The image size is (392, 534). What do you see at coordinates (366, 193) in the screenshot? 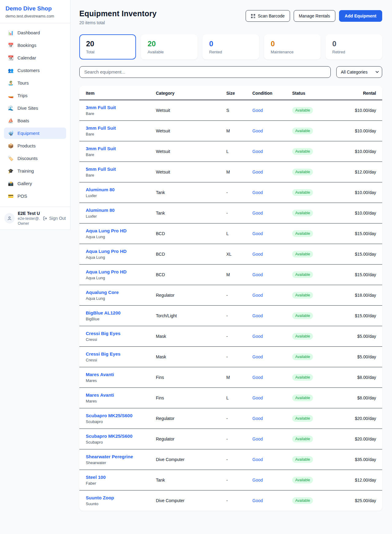
I see `rental-price: $10.00/day` at bounding box center [366, 193].